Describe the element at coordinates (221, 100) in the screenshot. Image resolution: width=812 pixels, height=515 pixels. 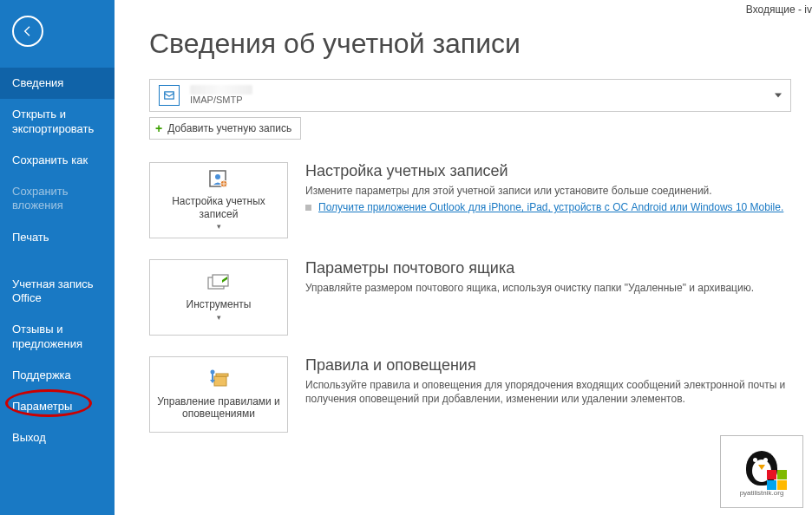
I see `account-protocol: IMAP/SMTP` at that location.